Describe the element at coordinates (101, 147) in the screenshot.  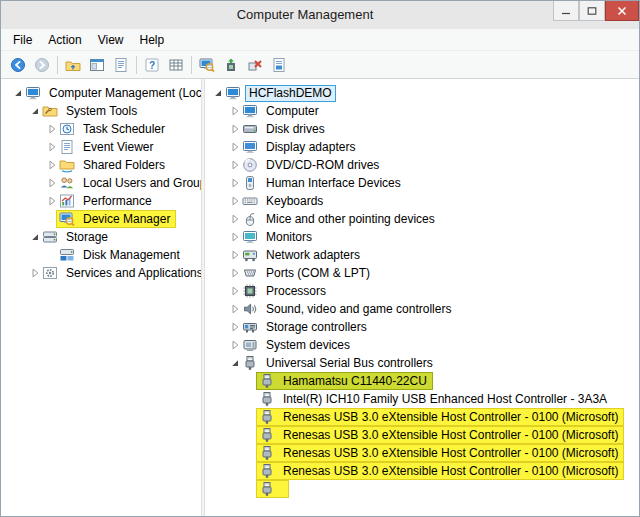
I see `tree-item-event-viewer: Event Viewer` at that location.